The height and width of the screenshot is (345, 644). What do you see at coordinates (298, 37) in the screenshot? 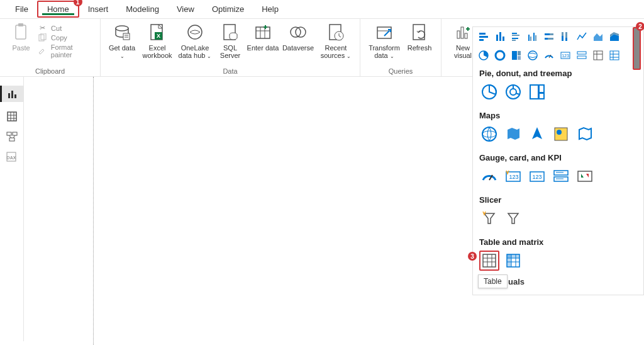
I see `dataverse-button: Dataverse` at bounding box center [298, 37].